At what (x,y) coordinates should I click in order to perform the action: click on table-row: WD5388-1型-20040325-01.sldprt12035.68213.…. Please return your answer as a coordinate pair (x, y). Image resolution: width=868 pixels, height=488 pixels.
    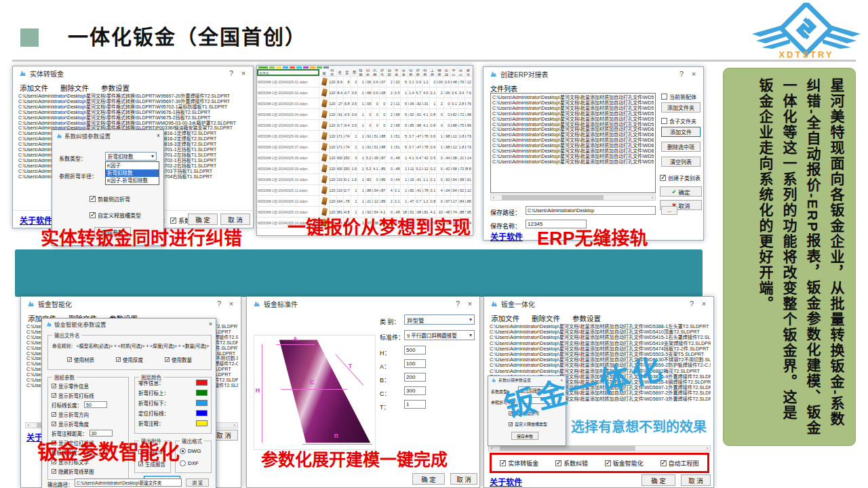
    Looking at the image, I should click on (365, 82).